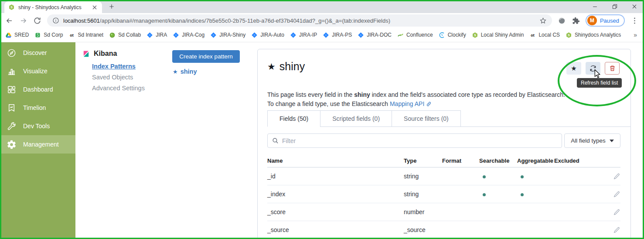 The width and height of the screenshot is (644, 239). What do you see at coordinates (545, 35) in the screenshot?
I see `bookmark-local-cs: otLocal CS` at bounding box center [545, 35].